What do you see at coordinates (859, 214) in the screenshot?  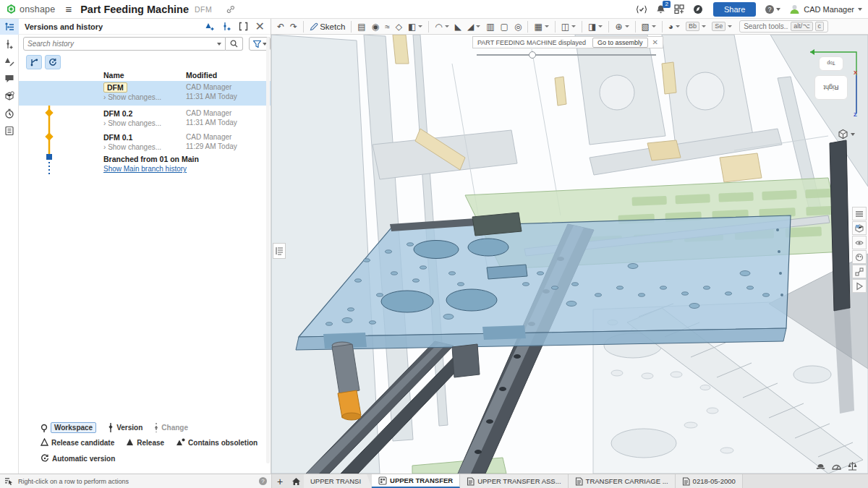 I see `isolate-tool-button` at bounding box center [859, 214].